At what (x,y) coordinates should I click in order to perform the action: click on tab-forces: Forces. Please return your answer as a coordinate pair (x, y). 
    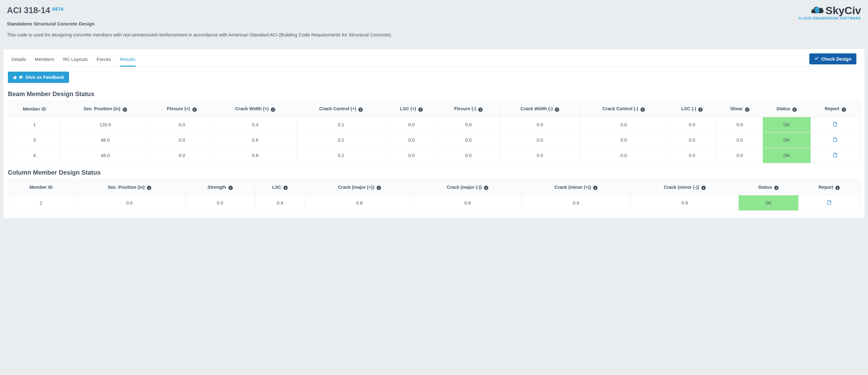
    Looking at the image, I should click on (104, 60).